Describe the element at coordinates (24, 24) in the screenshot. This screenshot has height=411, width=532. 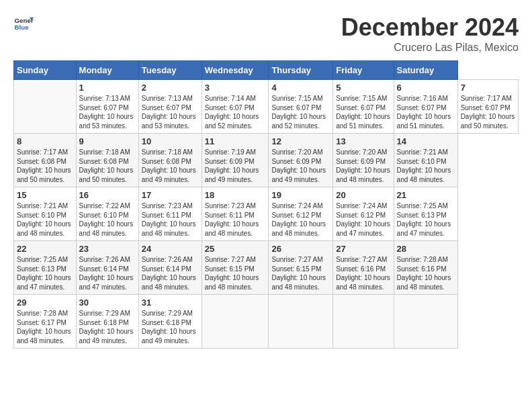
I see `logo-icon: General Blue` at that location.